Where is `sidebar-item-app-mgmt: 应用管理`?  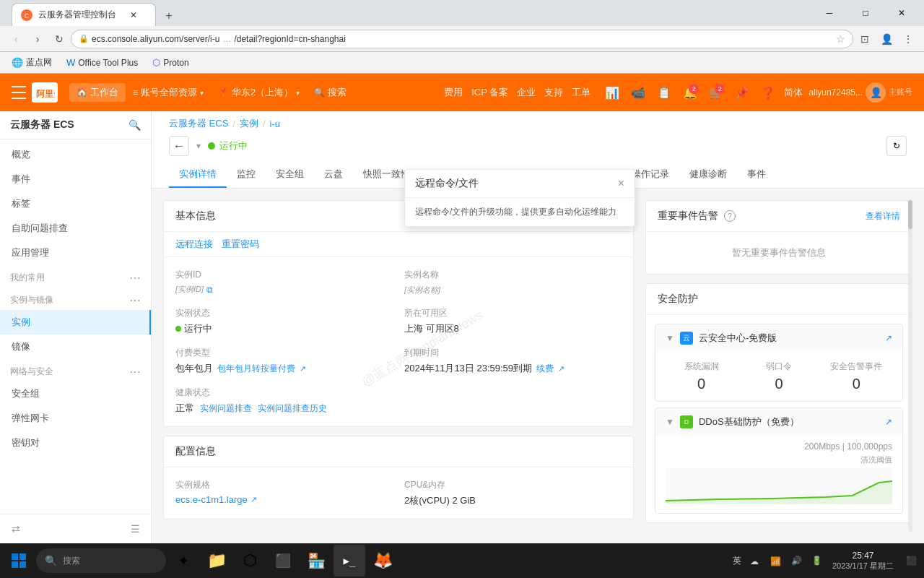
sidebar-item-app-mgmt: 应用管理 is located at coordinates (75, 253).